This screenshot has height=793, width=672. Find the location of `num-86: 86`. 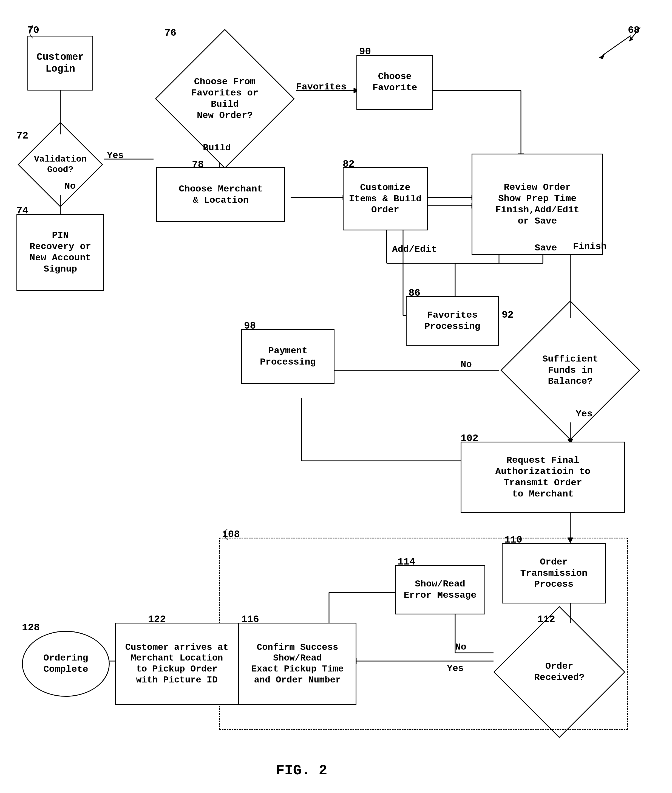

num-86: 86 is located at coordinates (414, 293).